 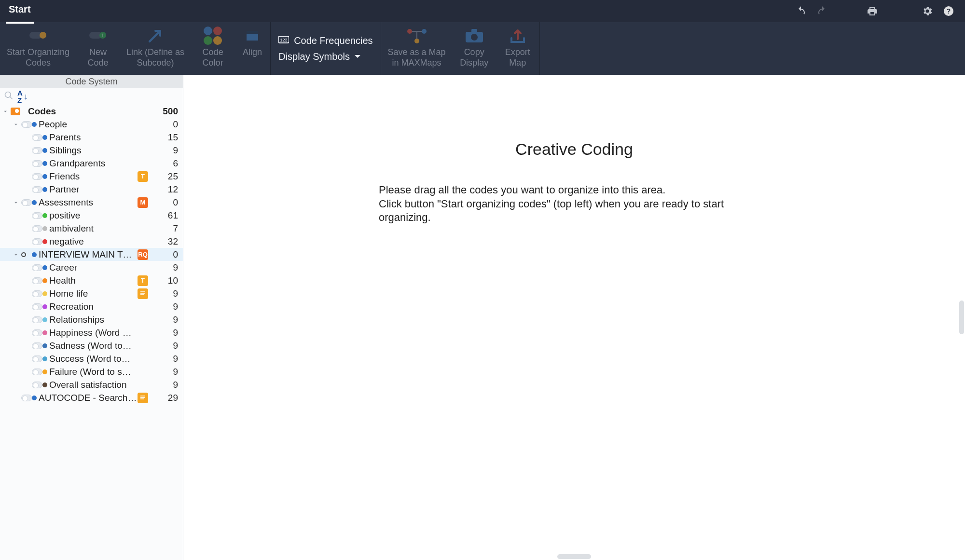 What do you see at coordinates (92, 124) in the screenshot?
I see `tree-node-people: People 0` at bounding box center [92, 124].